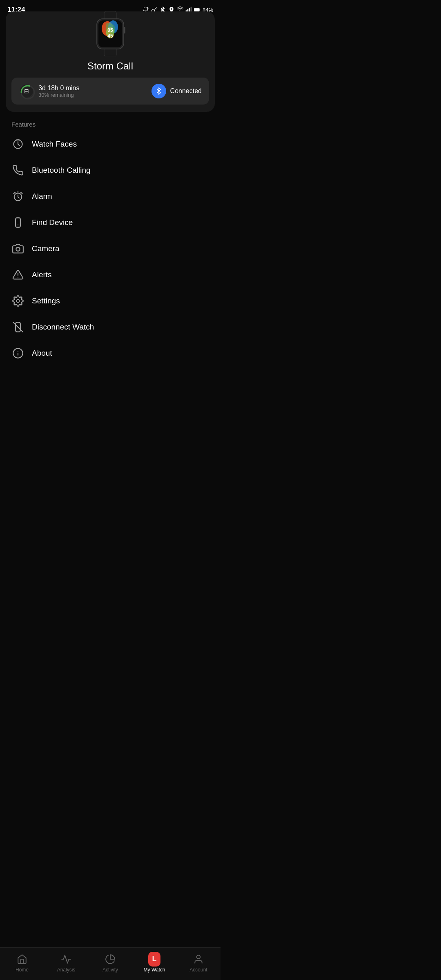 This screenshot has height=980, width=441. Describe the element at coordinates (52, 223) in the screenshot. I see `menu-label-find-device: Find Device` at that location.